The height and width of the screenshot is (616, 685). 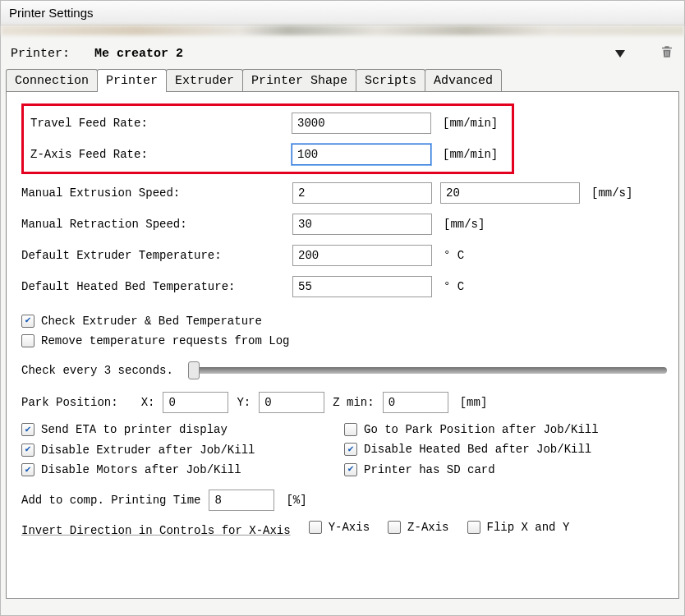 I want to click on check-interval-slider, so click(x=427, y=370).